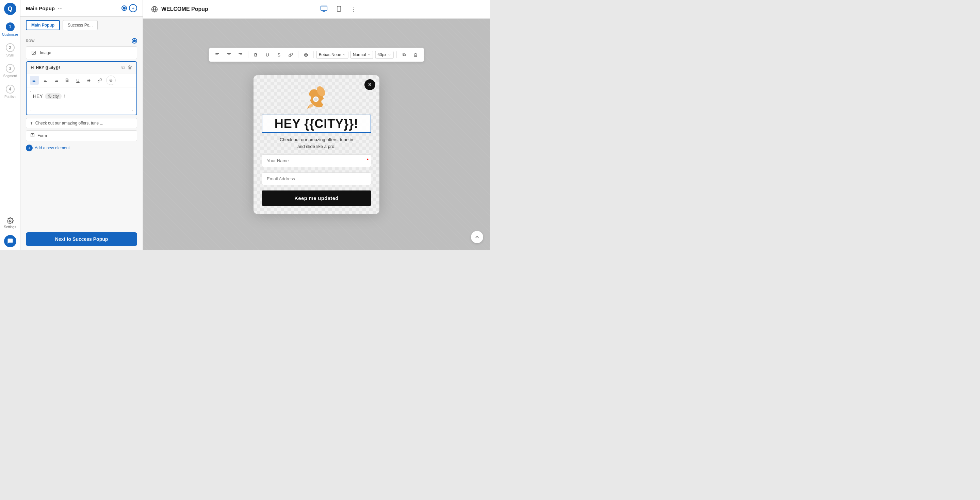 This screenshot has height=500, width=980. I want to click on popup-subtext: Check out our amazing offers, tune in an…, so click(317, 143).